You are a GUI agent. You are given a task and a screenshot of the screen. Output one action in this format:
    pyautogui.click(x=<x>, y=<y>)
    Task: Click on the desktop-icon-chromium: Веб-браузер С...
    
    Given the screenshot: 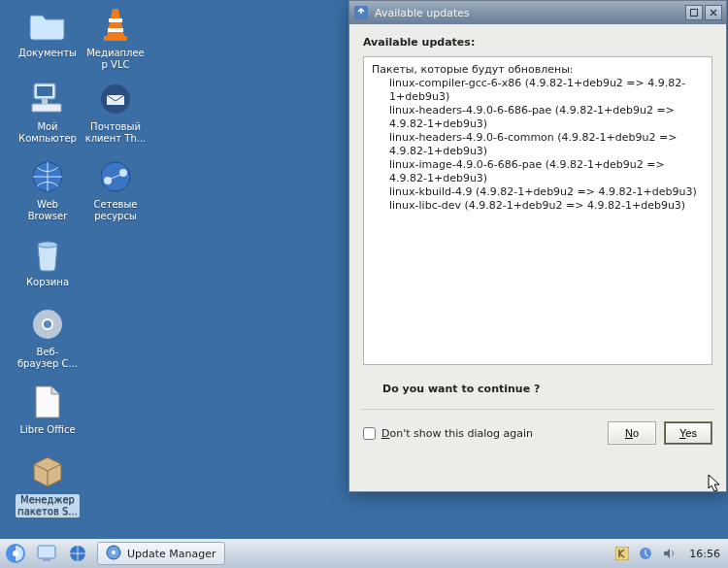 What is the action you would take?
    pyautogui.click(x=48, y=338)
    